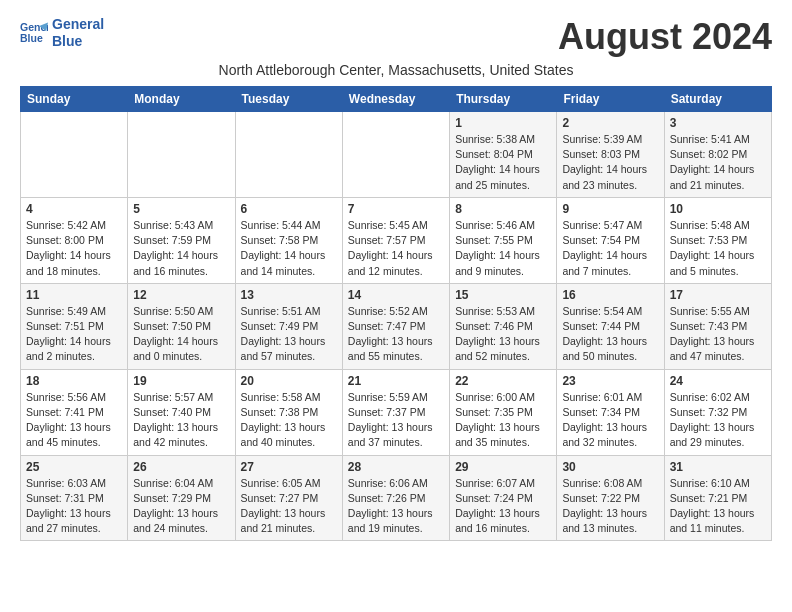 This screenshot has width=792, height=612. What do you see at coordinates (181, 467) in the screenshot?
I see `day-number: 26` at bounding box center [181, 467].